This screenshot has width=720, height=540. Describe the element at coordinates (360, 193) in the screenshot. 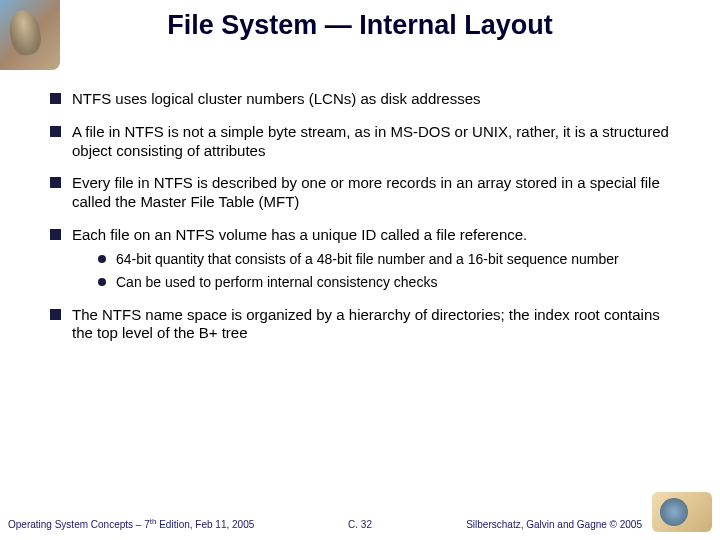

I see `bullet-item: Every file in NTFS is described by one o…` at that location.